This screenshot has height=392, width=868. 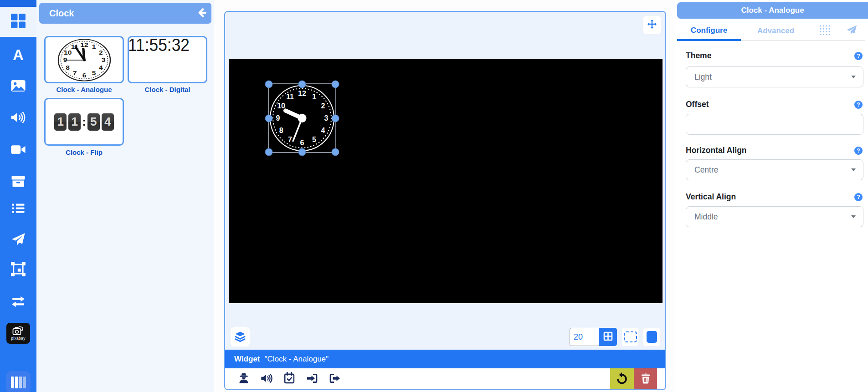 What do you see at coordinates (18, 22) in the screenshot?
I see `widgets-grid-icon` at bounding box center [18, 22].